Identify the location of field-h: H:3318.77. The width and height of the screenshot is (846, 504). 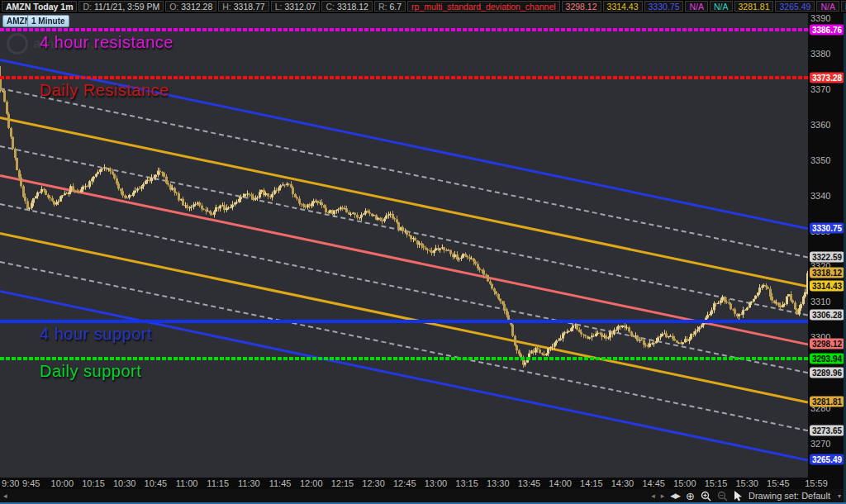
(243, 7).